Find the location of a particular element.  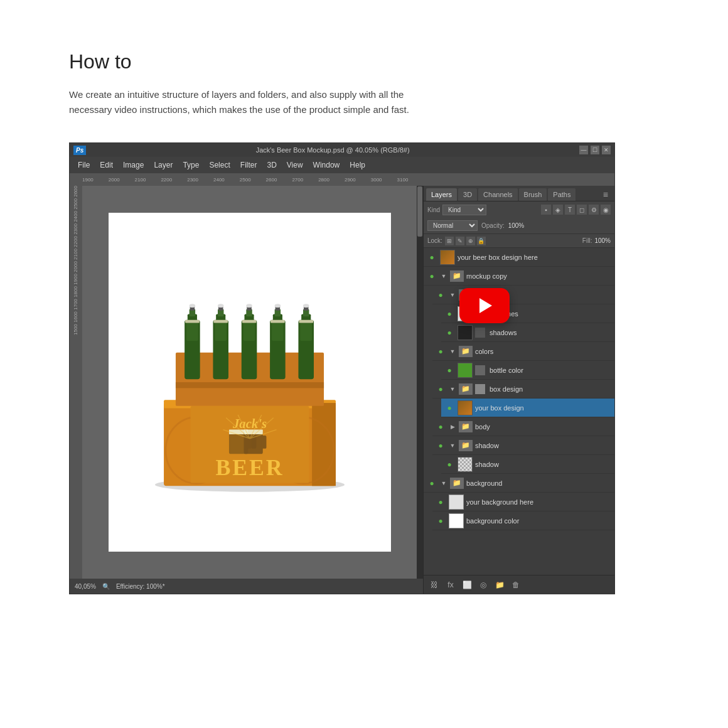

menu-select: Select is located at coordinates (220, 165).